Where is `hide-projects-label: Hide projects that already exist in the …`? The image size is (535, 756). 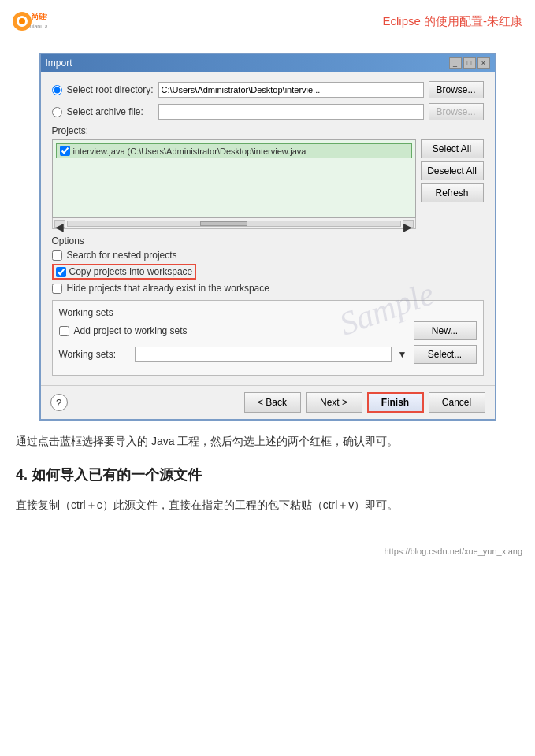 hide-projects-label: Hide projects that already exist in the … is located at coordinates (169, 288).